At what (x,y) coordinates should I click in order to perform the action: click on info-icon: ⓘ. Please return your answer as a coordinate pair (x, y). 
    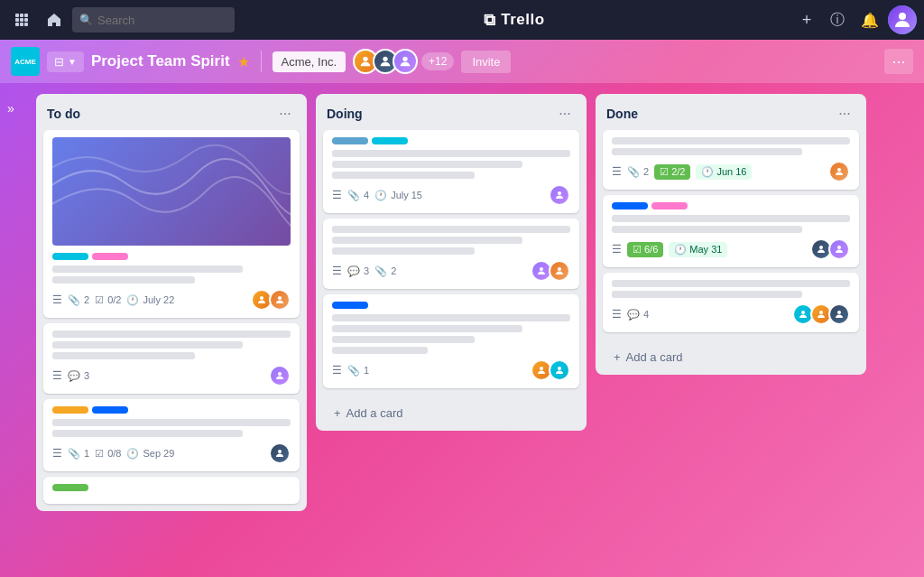
    Looking at the image, I should click on (837, 20).